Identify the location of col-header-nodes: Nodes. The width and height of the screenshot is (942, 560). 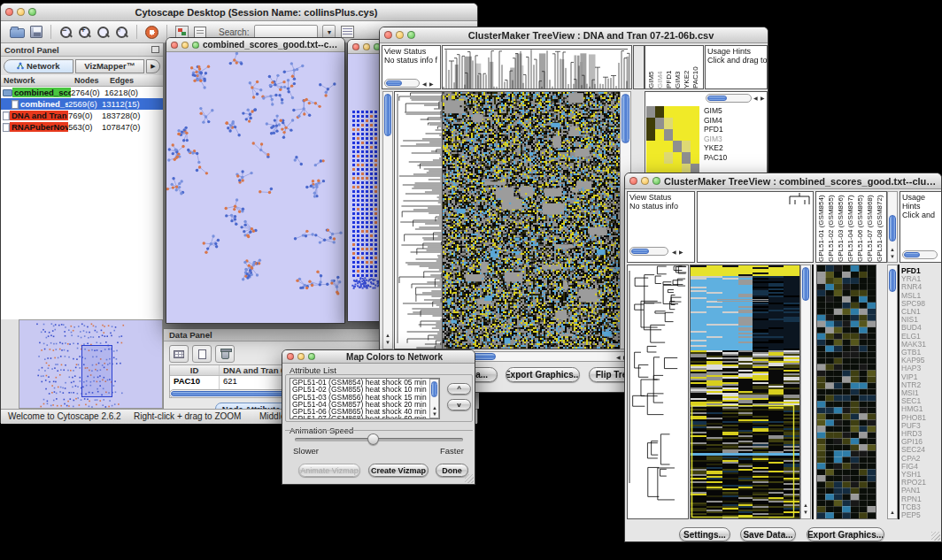
(89, 81).